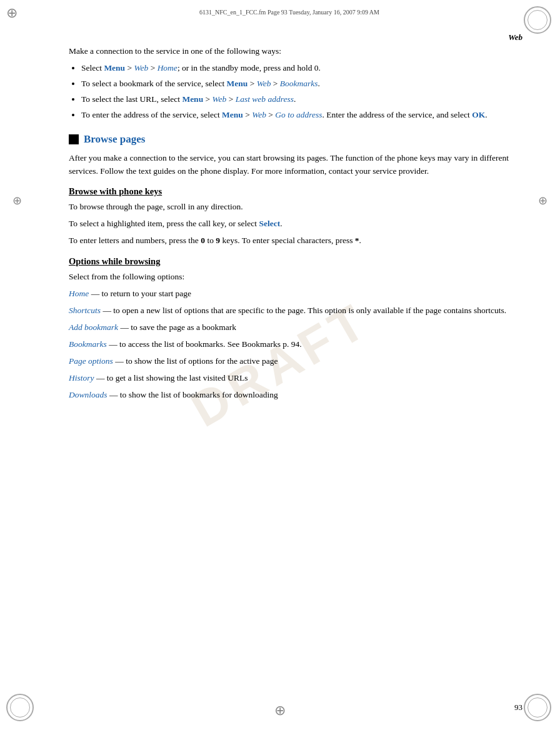 The height and width of the screenshot is (730, 560). What do you see at coordinates (114, 68) in the screenshot?
I see `bullet-1-menu: Menu` at bounding box center [114, 68].